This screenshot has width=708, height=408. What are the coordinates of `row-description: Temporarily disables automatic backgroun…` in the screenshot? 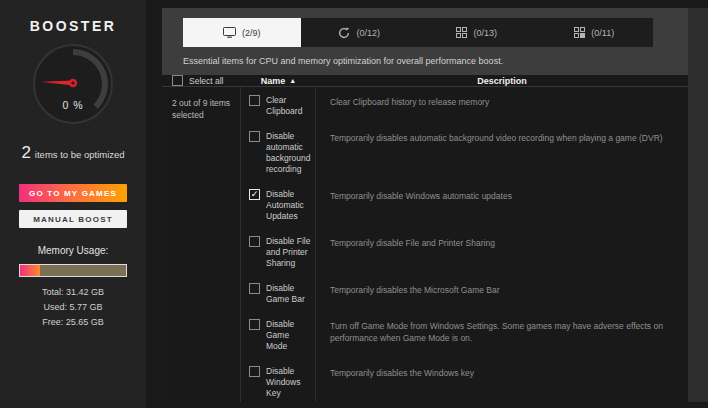 It's located at (502, 152).